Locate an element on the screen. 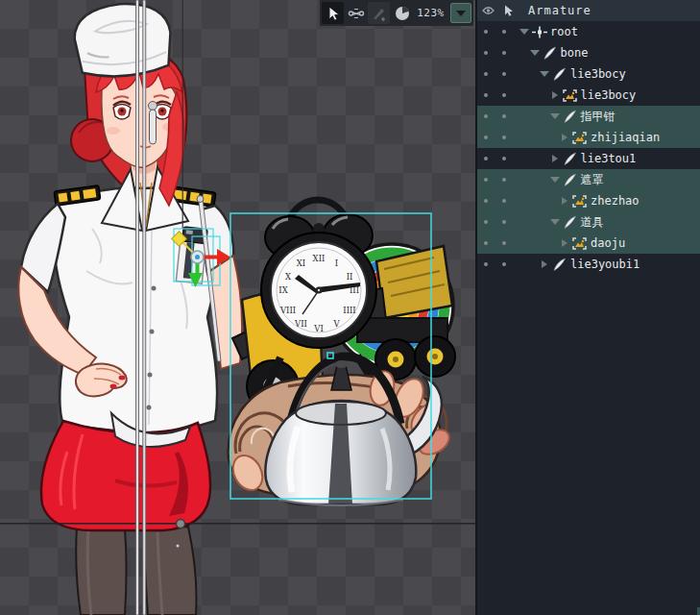 Image resolution: width=700 pixels, height=615 pixels. svg-text: XI is located at coordinates (302, 263).